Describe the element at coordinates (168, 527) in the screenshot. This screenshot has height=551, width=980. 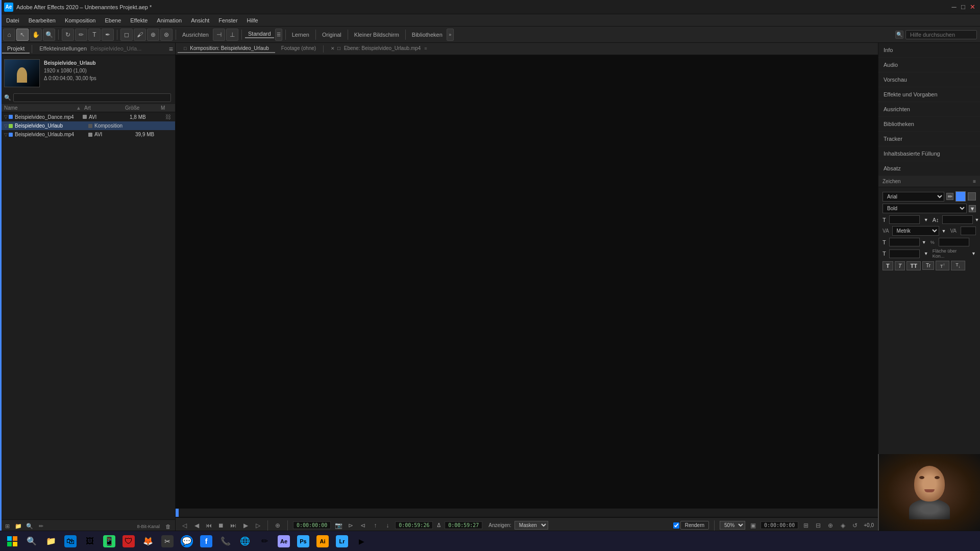
I see `trash-btn: 🗑` at that location.